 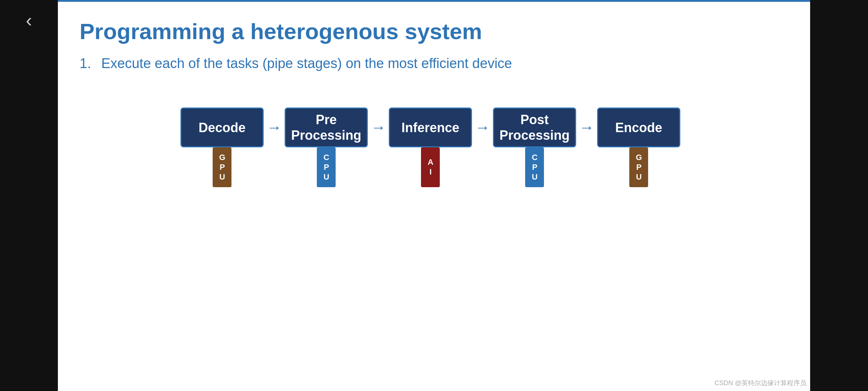 What do you see at coordinates (378, 127) in the screenshot?
I see `arrow-2: →` at bounding box center [378, 127].